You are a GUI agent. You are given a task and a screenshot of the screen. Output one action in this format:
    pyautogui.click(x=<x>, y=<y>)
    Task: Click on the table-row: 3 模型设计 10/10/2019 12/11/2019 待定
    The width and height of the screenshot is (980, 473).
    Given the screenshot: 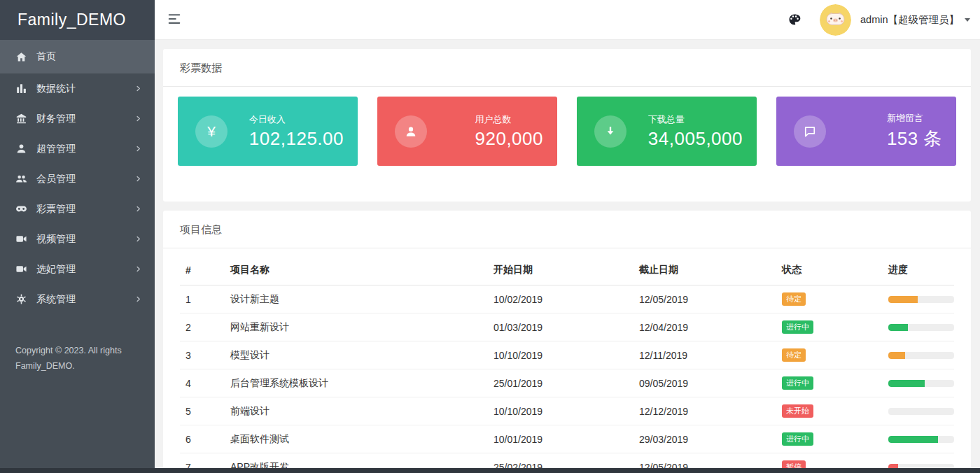 What is the action you would take?
    pyautogui.click(x=567, y=355)
    